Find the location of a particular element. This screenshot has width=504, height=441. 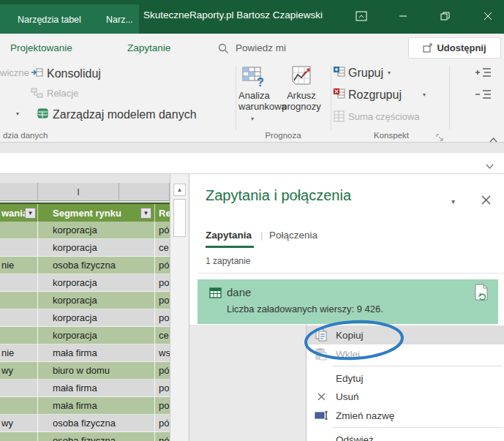

table-header-label: wania is located at coordinates (15, 214).